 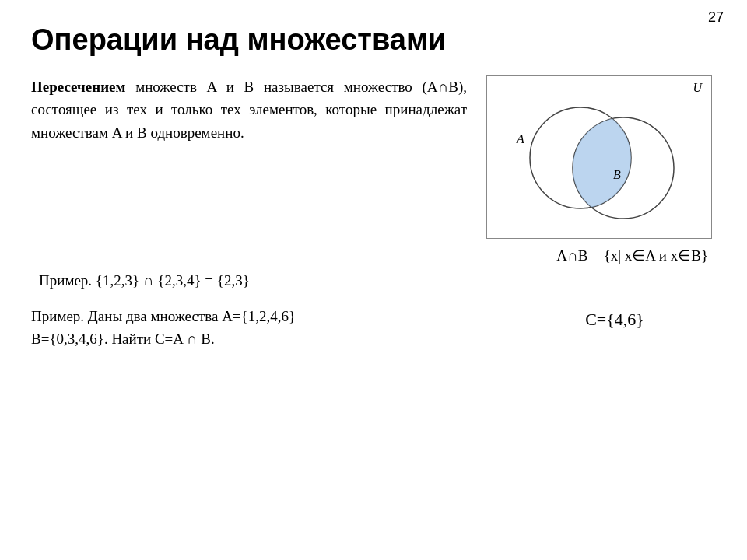 What do you see at coordinates (249, 110) in the screenshot?
I see `definition-text: Пересечением множеств A и B называется м…` at bounding box center [249, 110].